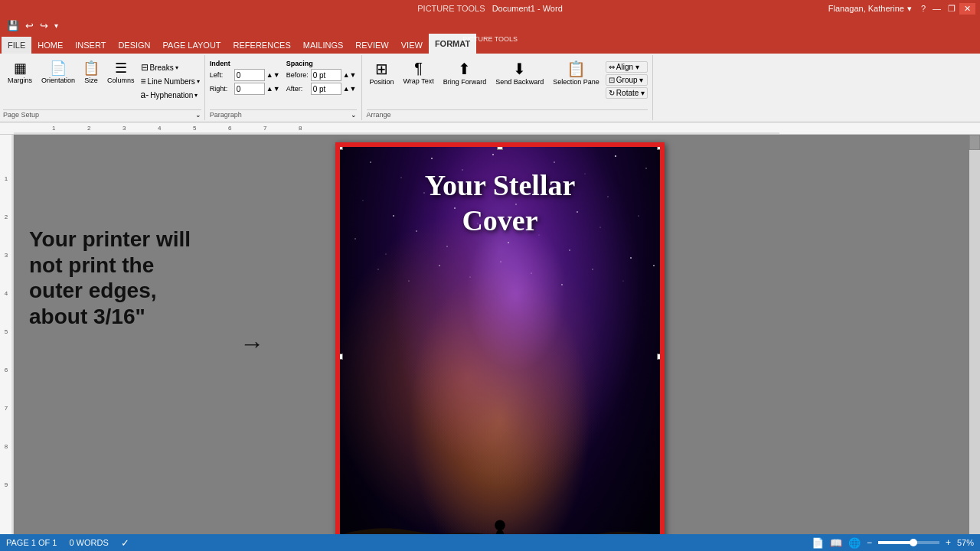 This screenshot has height=551, width=980. I want to click on handle-mid-right, so click(660, 357).